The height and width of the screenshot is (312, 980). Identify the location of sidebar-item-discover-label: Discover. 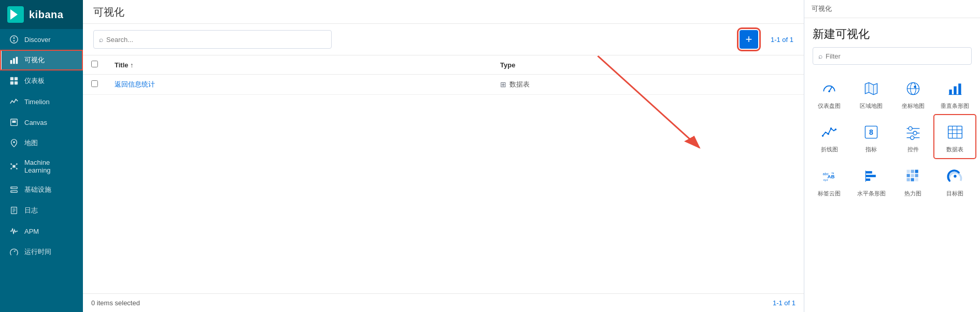
(37, 39).